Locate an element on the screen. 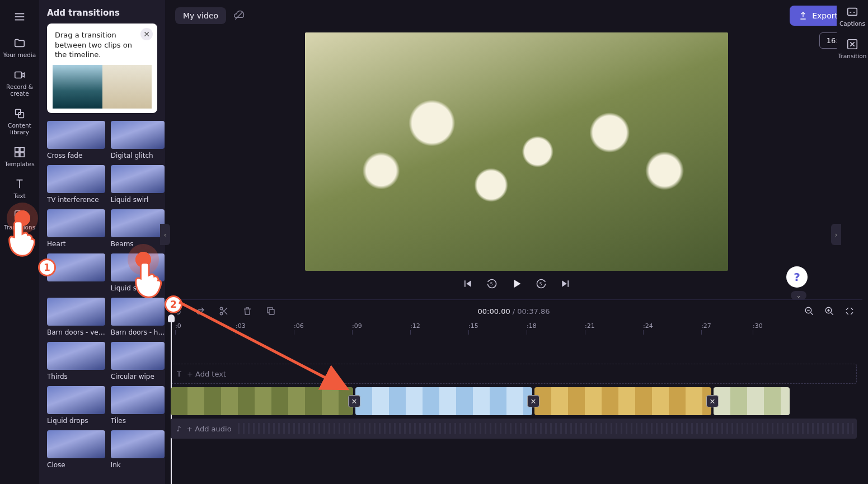  transition-item: Ink is located at coordinates (138, 450).